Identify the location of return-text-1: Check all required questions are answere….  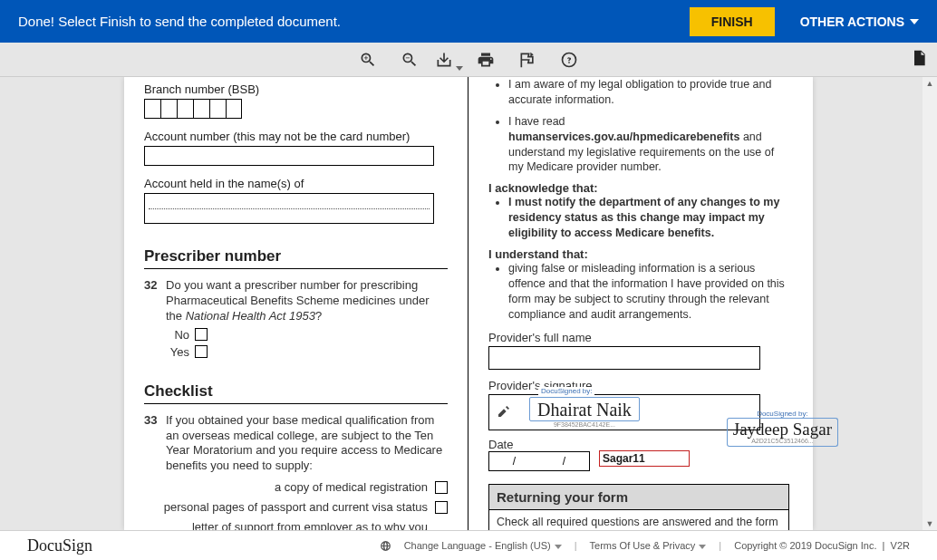
(639, 522).